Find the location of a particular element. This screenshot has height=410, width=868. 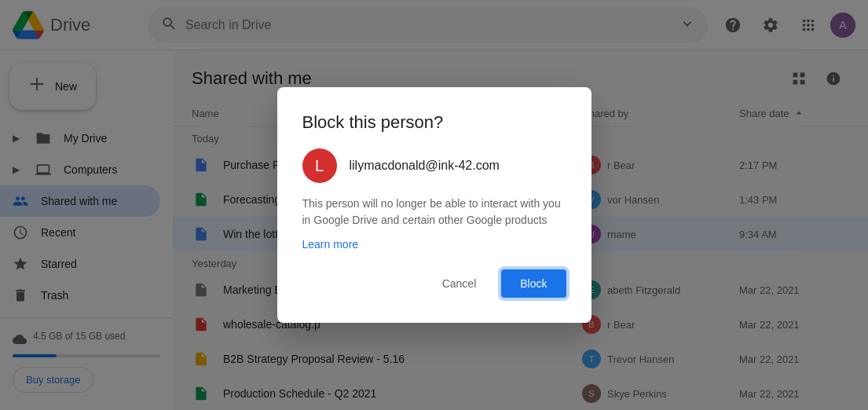

block-button: Block is located at coordinates (533, 284).